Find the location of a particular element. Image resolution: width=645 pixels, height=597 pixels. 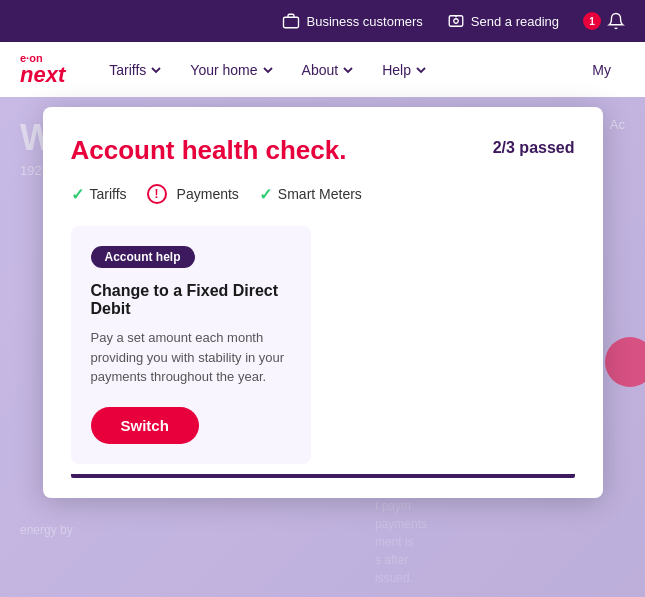

briefcase-icon is located at coordinates (291, 21).